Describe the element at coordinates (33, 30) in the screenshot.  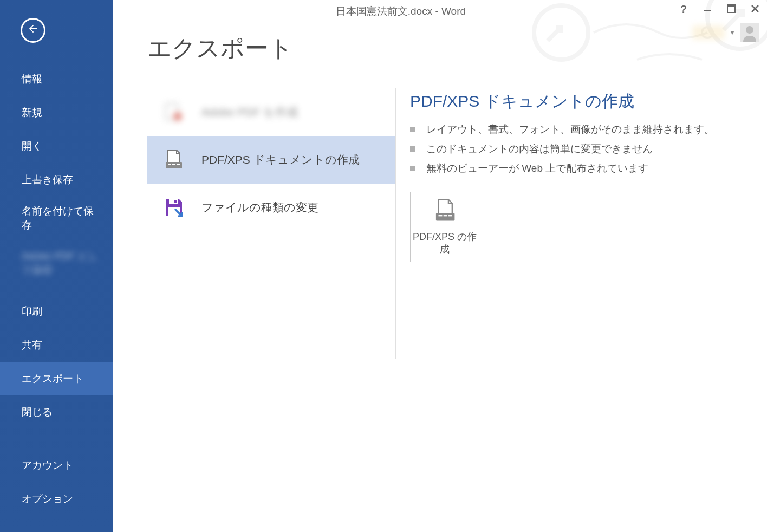
I see `back-button` at that location.